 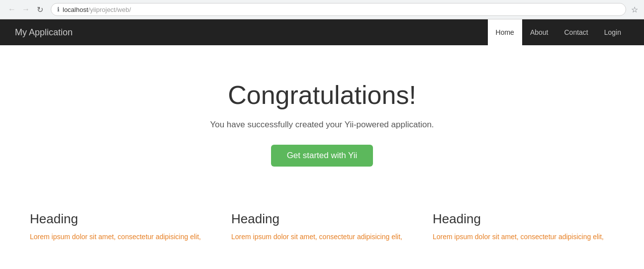 What do you see at coordinates (558, 32) in the screenshot?
I see `navbar-nav: Home About Contact Login` at bounding box center [558, 32].